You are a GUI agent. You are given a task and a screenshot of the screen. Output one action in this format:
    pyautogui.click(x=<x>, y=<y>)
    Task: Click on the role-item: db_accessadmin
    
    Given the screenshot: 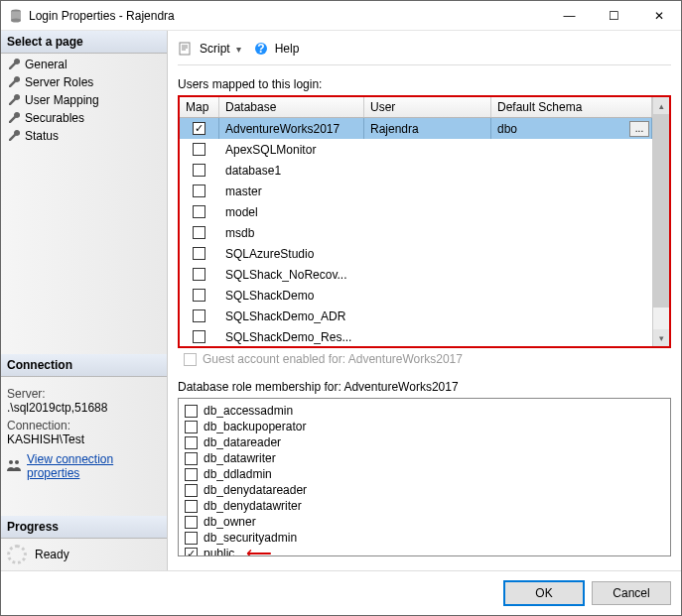 What is the action you would take?
    pyautogui.click(x=425, y=411)
    